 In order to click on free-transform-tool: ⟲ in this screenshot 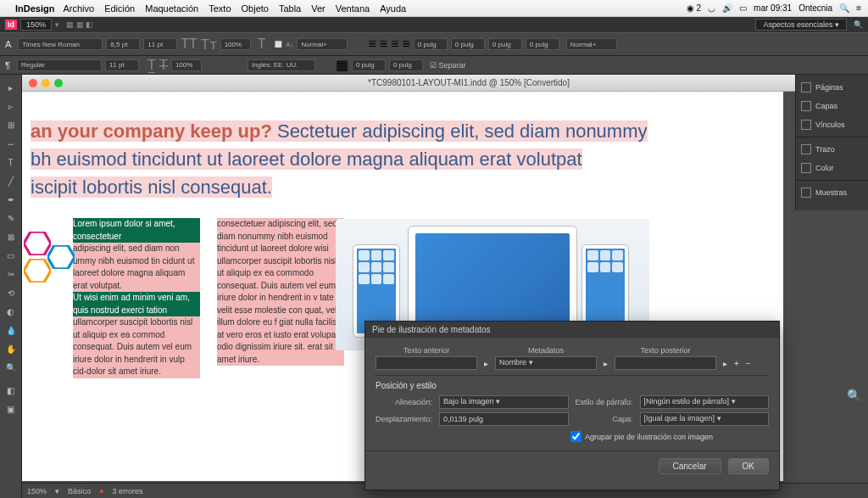, I will do `click(11, 293)`.